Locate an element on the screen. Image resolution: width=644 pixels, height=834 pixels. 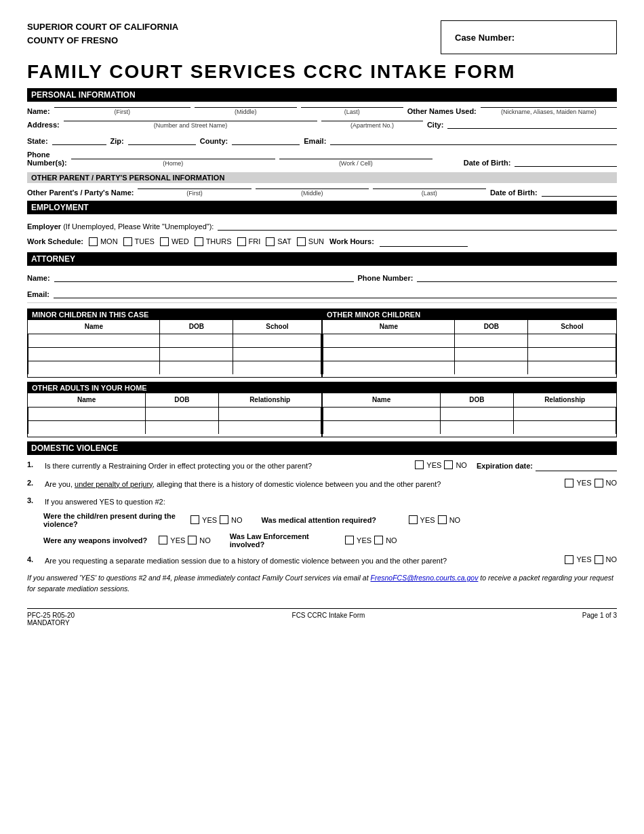
work-hours-label: Work Hours: is located at coordinates (352, 241).